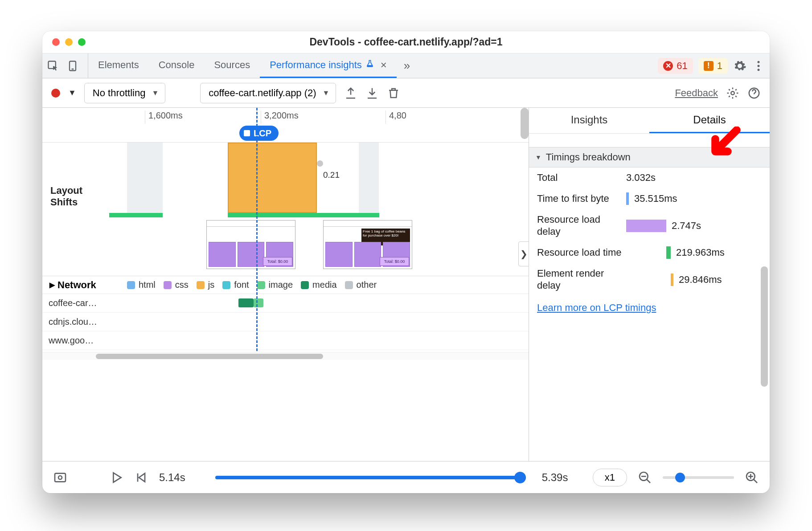 The image size is (812, 531). I want to click on legend-other-swatch, so click(349, 285).